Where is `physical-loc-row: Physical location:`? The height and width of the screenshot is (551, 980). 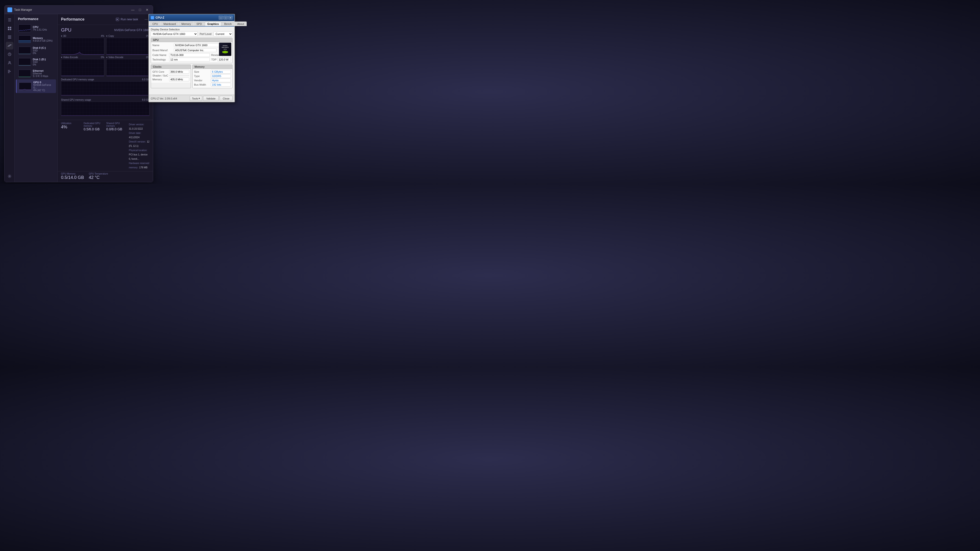 physical-loc-row: Physical location: is located at coordinates (139, 150).